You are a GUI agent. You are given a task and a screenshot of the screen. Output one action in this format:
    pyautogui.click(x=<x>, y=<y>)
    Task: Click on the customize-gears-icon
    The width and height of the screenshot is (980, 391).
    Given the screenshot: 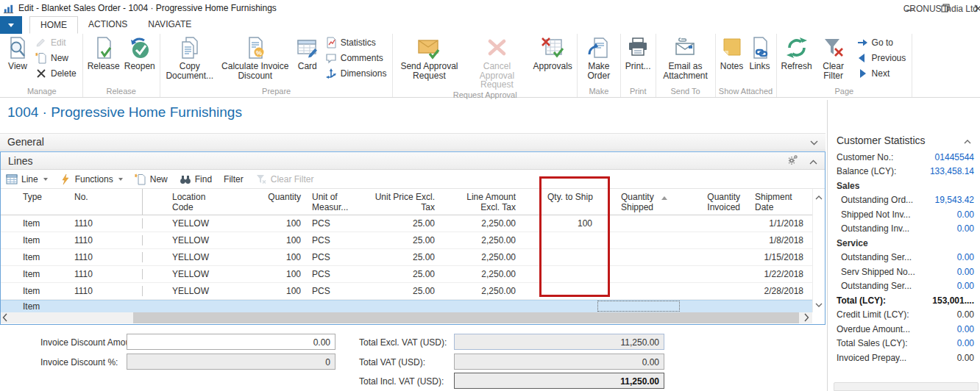 What is the action you would take?
    pyautogui.click(x=793, y=160)
    